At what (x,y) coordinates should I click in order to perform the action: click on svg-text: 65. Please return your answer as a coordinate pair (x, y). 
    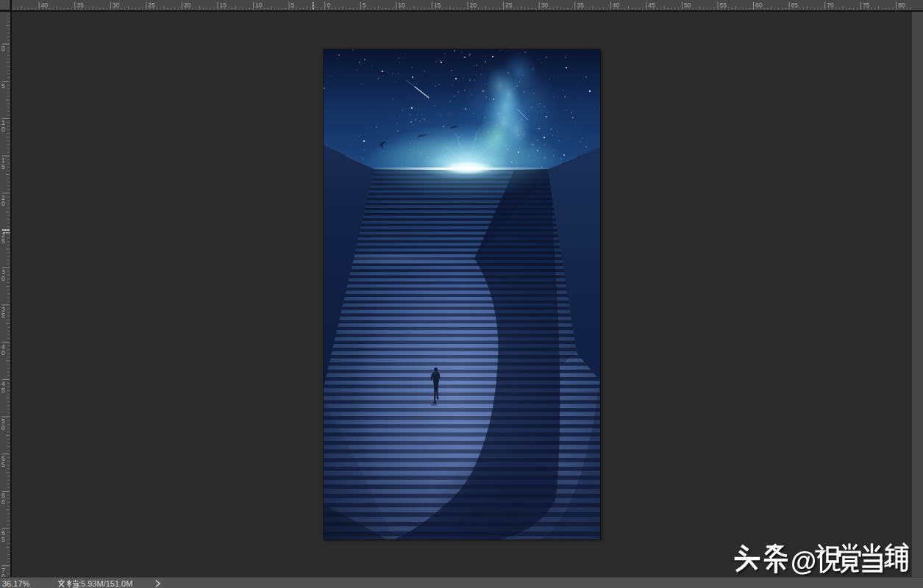
    Looking at the image, I should click on (795, 5).